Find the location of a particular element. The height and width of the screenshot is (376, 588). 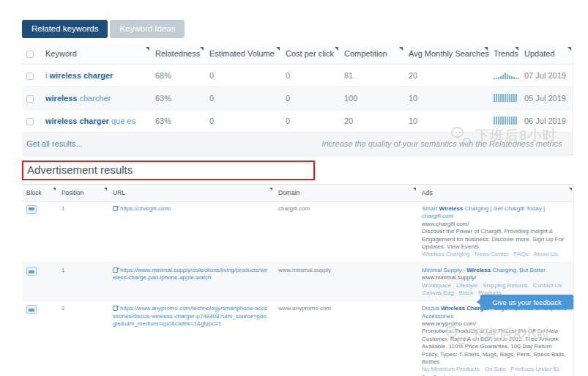

select-all-checkbox is located at coordinates (30, 54).